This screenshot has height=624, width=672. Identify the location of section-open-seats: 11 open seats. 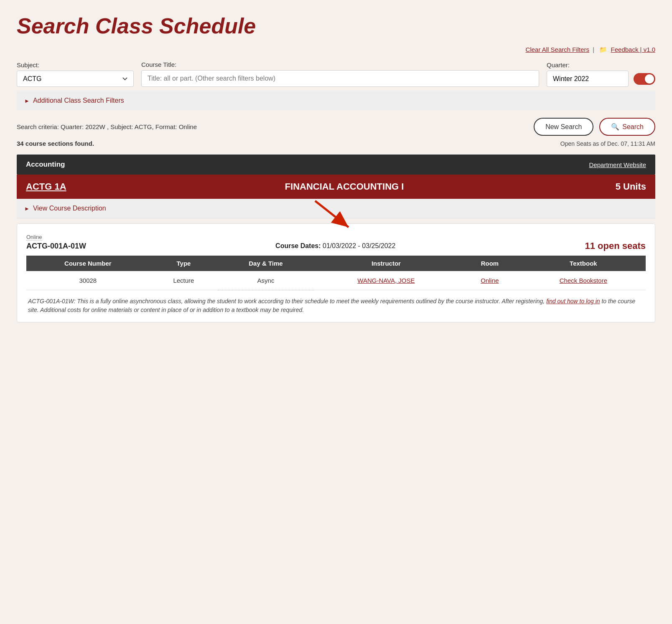
(615, 242).